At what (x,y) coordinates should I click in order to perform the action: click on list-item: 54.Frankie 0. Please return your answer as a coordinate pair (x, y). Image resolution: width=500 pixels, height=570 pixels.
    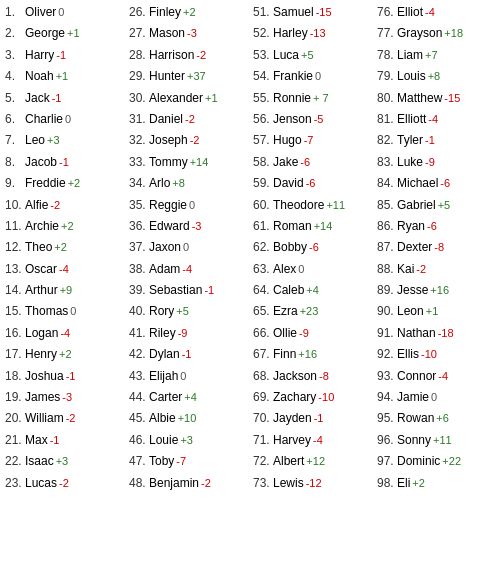
    Looking at the image, I should click on (312, 76).